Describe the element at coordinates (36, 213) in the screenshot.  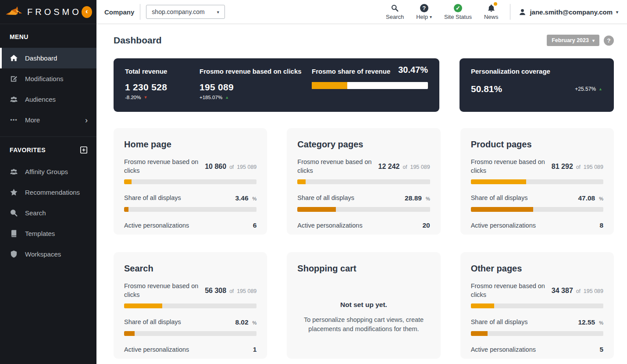
I see `sidebar-item-label: Search` at that location.